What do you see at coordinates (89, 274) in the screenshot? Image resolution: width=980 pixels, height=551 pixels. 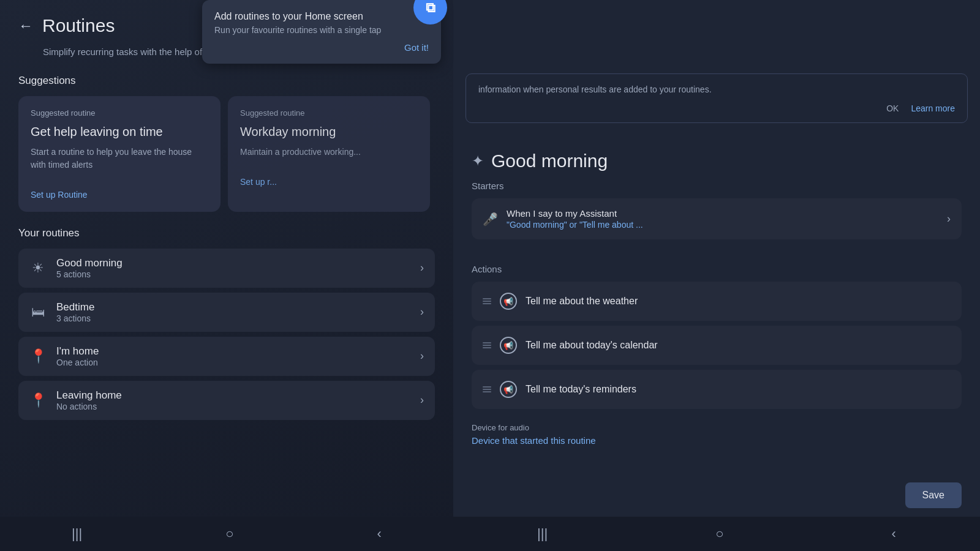 I see `routine-actions-0: 5 actions` at bounding box center [89, 274].